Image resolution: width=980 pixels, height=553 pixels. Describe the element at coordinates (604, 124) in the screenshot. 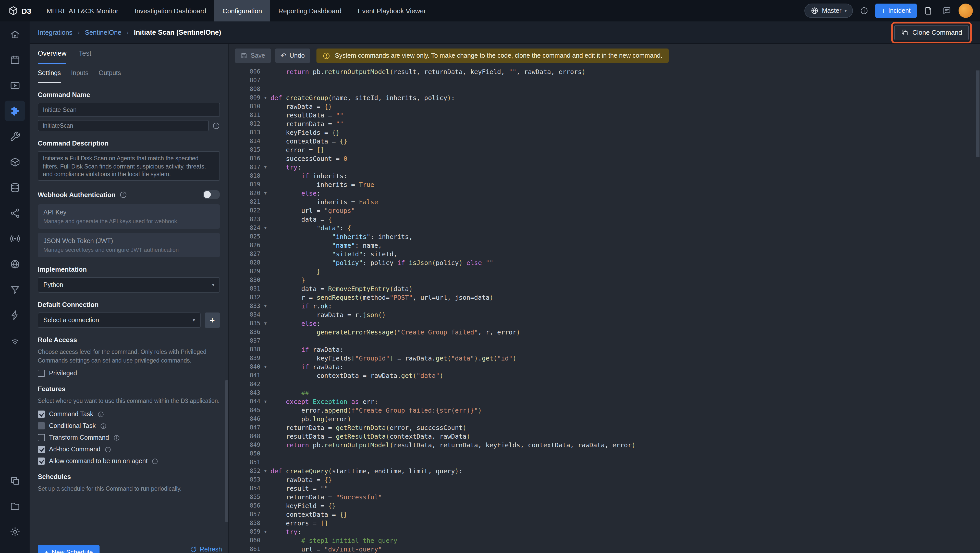

I see `code-line-812: 812 returnData = ""` at that location.